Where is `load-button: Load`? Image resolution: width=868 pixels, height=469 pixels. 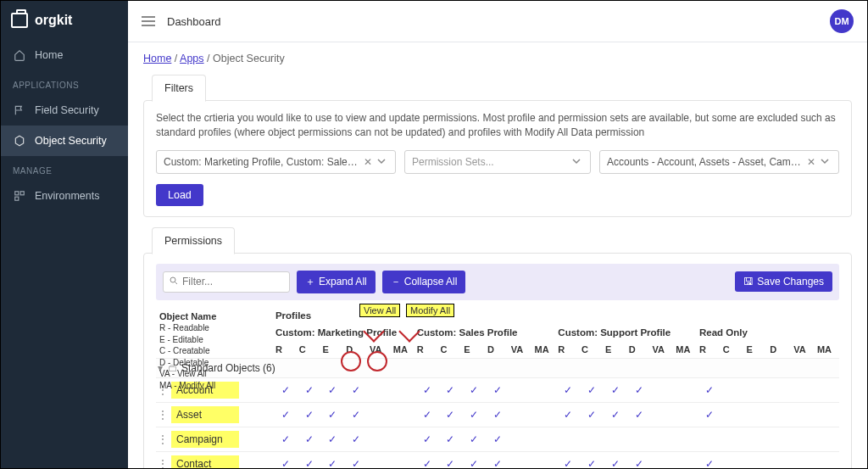 load-button: Load is located at coordinates (180, 195).